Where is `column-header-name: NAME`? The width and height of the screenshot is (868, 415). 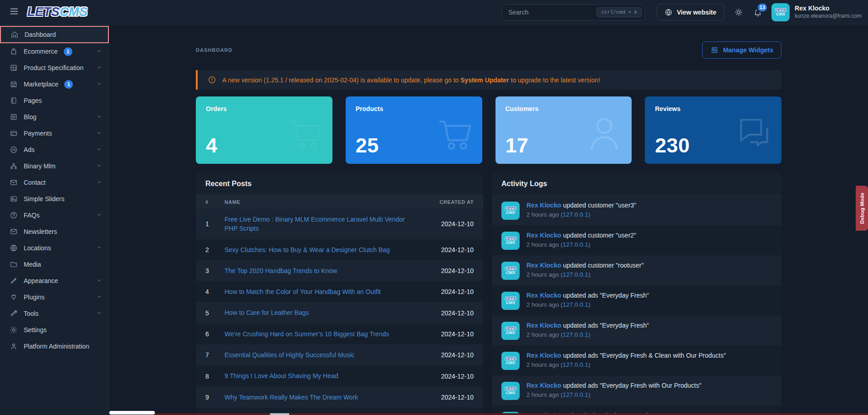 column-header-name: NAME is located at coordinates (320, 202).